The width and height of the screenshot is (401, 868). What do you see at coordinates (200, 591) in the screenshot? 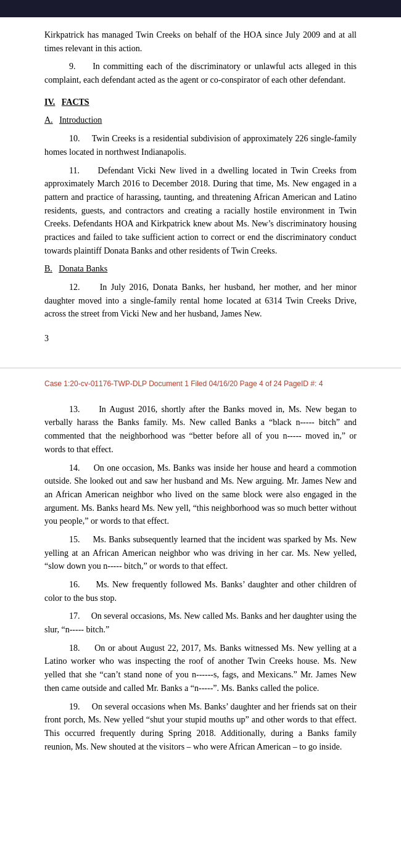
I see `paragraph-16: 16. Ms. New frequently followed Ms. Bank…` at bounding box center [200, 591].